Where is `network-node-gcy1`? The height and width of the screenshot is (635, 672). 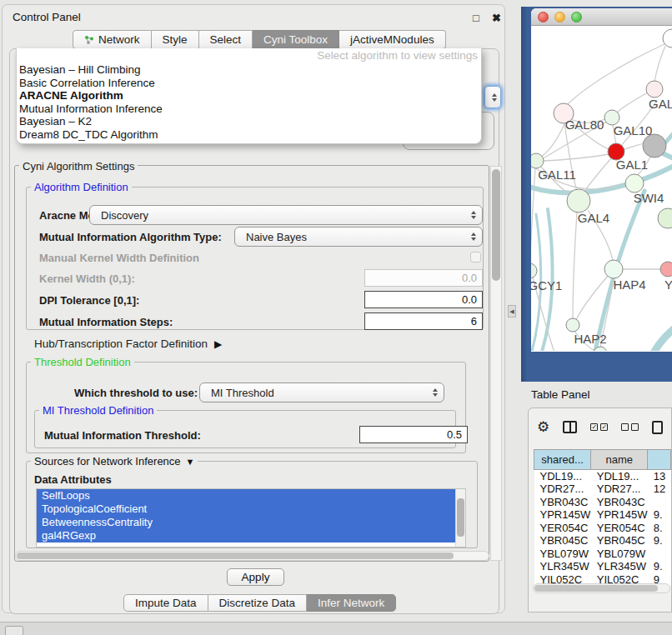 network-node-gcy1 is located at coordinates (534, 271).